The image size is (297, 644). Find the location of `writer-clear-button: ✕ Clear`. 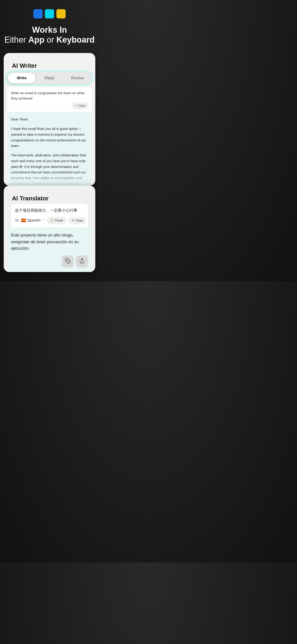

writer-clear-button: ✕ Clear is located at coordinates (80, 106).